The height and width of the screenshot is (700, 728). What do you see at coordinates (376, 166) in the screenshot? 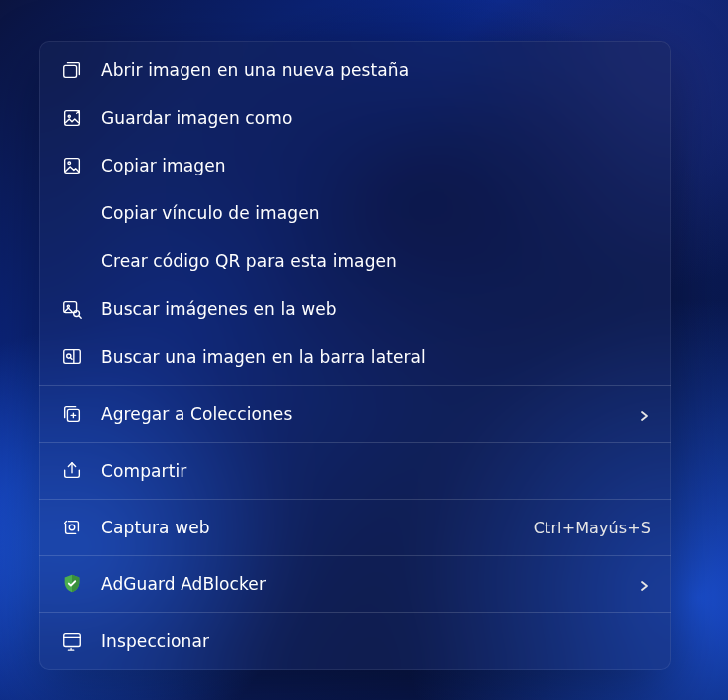
I see `menu-item-label: Copiar imagen` at bounding box center [376, 166].